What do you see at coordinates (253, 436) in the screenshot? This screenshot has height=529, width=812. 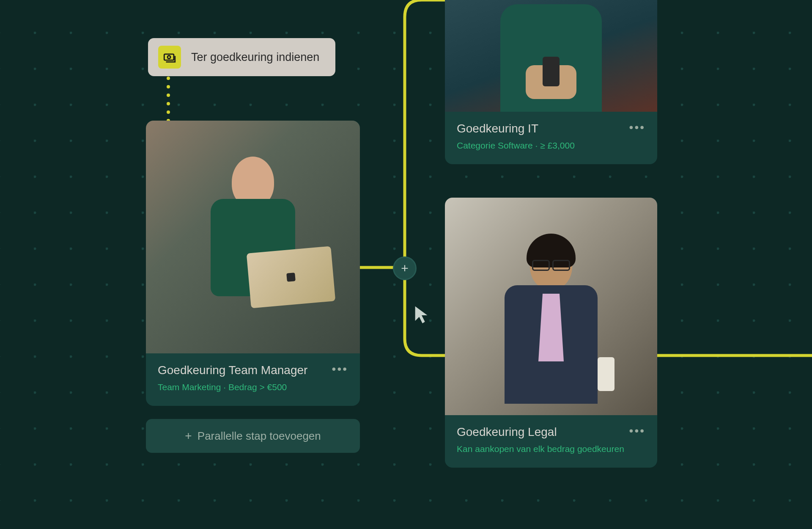 I see `add-parallel-step-button: + Parallelle stap toevoegen` at bounding box center [253, 436].